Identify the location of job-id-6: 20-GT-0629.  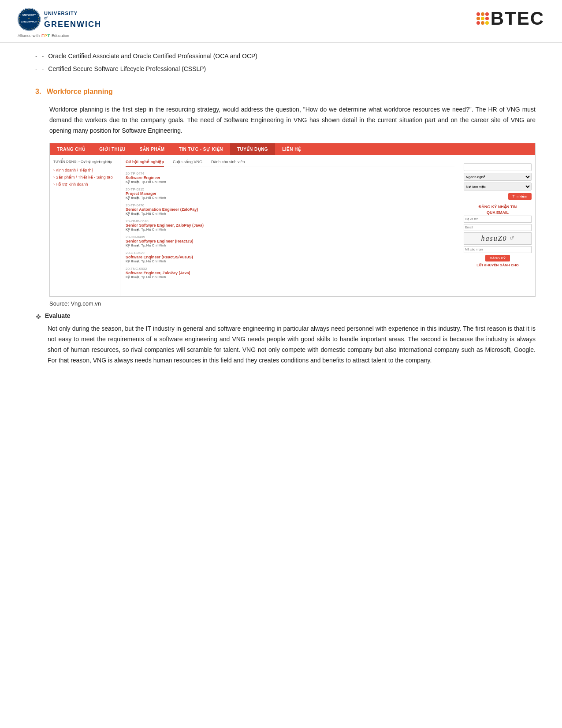
(290, 253).